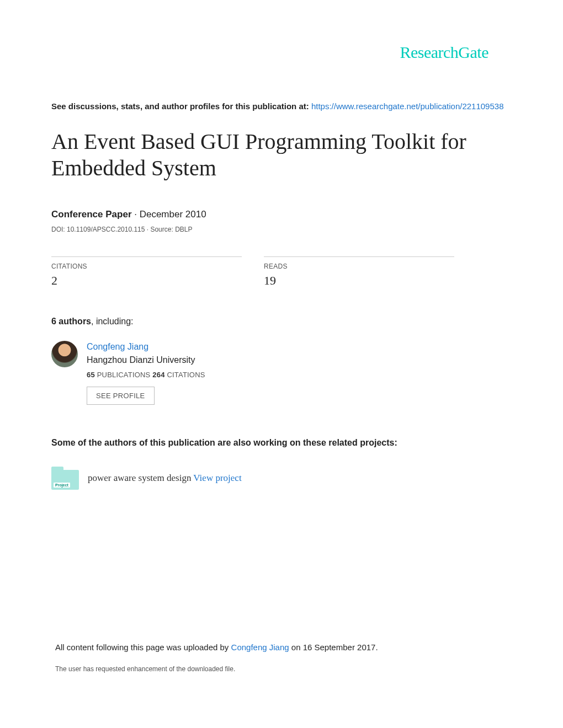 The width and height of the screenshot is (563, 728). I want to click on author-pubs-label: PUBLICATIONS, so click(124, 375).